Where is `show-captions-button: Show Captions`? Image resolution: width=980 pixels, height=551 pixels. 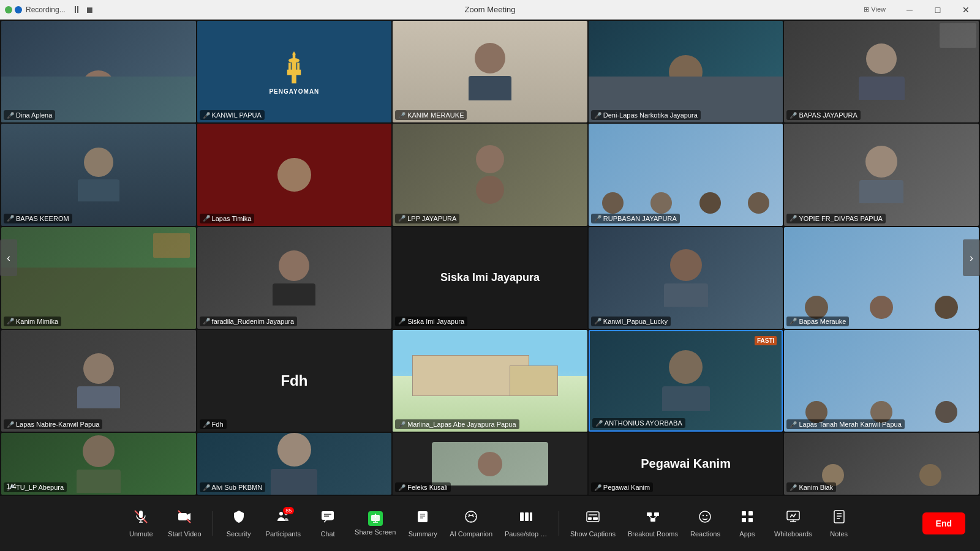 show-captions-button: Show Captions is located at coordinates (593, 523).